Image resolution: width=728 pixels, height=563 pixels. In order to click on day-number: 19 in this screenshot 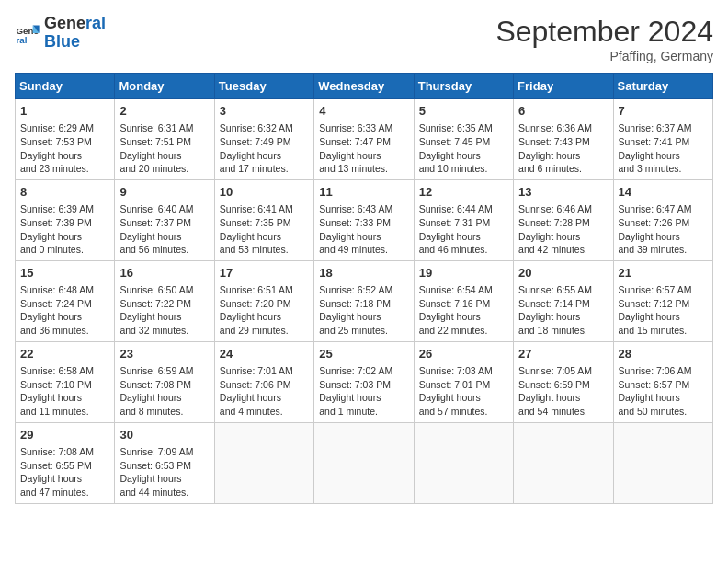, I will do `click(463, 273)`.